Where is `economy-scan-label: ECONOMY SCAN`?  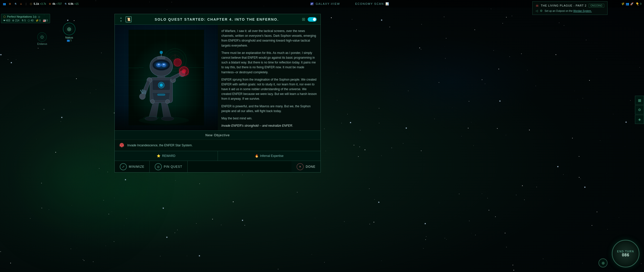 economy-scan-label: ECONOMY SCAN is located at coordinates (370, 4).